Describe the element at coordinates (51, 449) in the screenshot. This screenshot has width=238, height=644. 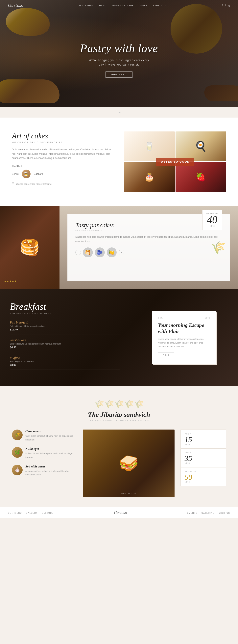
I see `jib-title-2: Nulla eget` at that location.